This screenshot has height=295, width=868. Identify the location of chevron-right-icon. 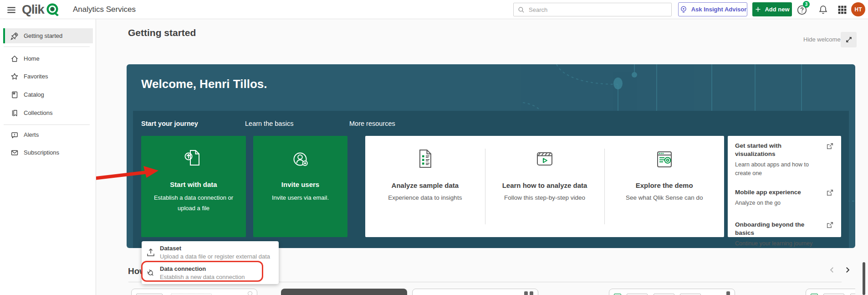
(848, 270).